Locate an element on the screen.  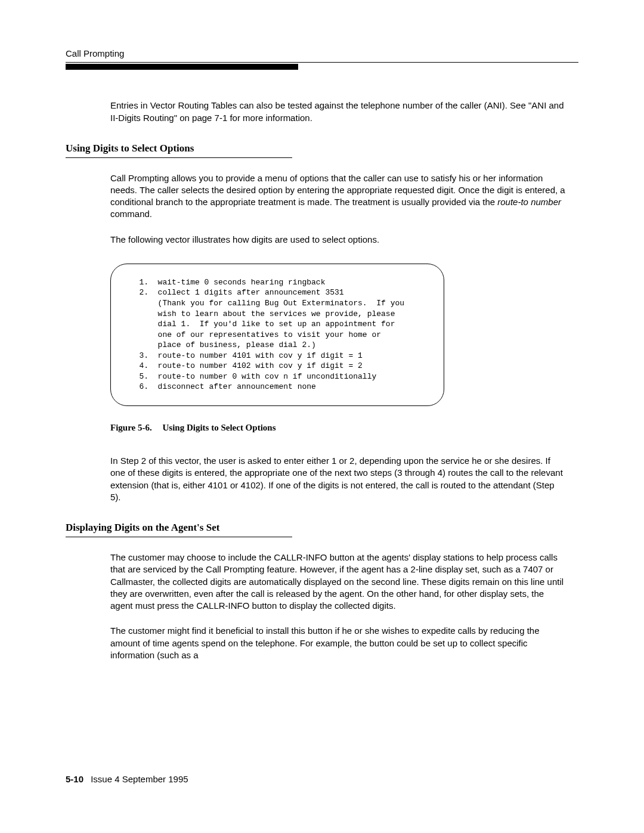
vector-box: 1. wait-time 0 seconds hearing ringback … is located at coordinates (277, 335).